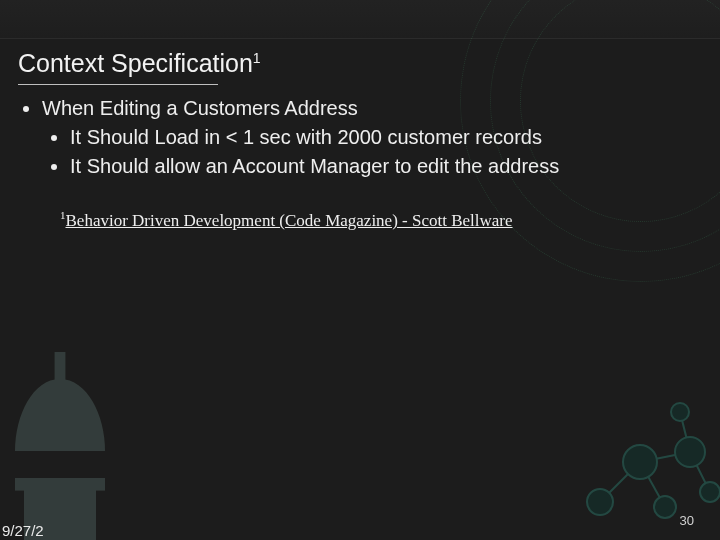  Describe the element at coordinates (360, 20) in the screenshot. I see `slide-topbar` at that location.